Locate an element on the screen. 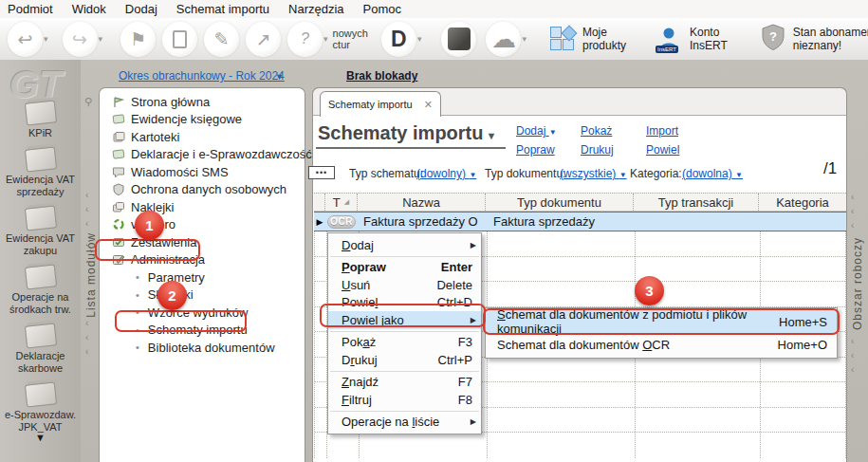 The height and width of the screenshot is (462, 868). context-menu-item-popraw: Popraw Enter is located at coordinates (404, 268).